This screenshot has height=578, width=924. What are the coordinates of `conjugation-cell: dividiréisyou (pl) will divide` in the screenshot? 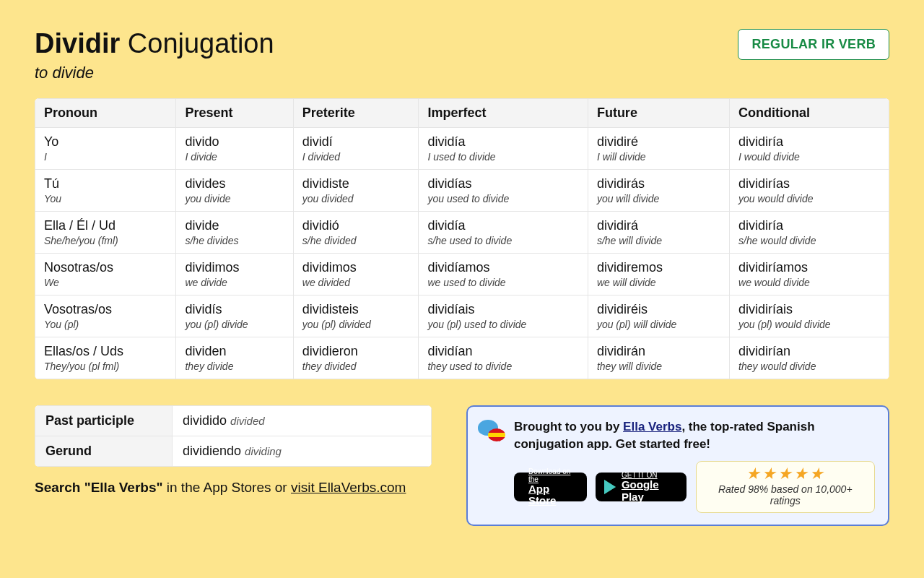 It's located at (658, 316).